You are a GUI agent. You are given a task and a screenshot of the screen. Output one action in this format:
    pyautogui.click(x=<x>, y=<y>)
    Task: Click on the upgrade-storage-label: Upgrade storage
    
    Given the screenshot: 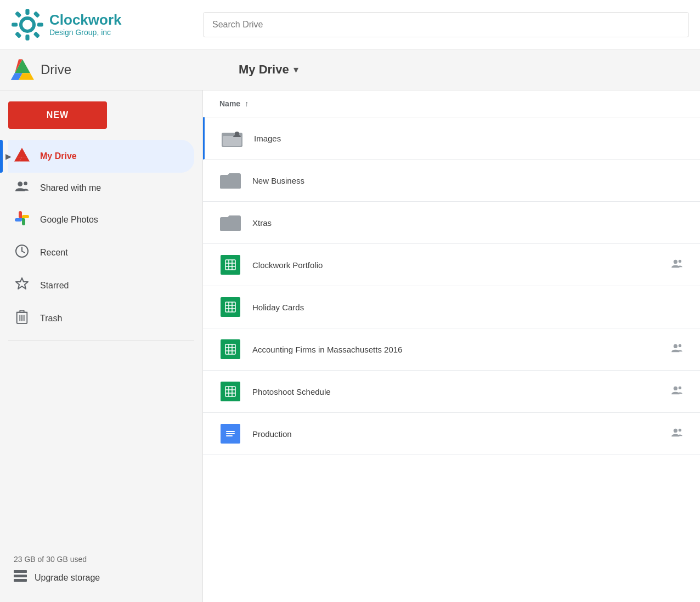 What is the action you would take?
    pyautogui.click(x=67, y=578)
    